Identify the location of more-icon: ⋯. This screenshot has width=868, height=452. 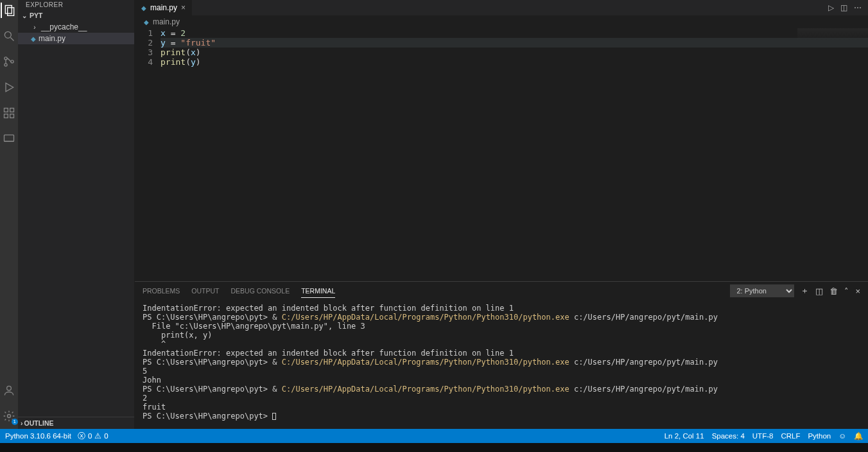
(858, 8).